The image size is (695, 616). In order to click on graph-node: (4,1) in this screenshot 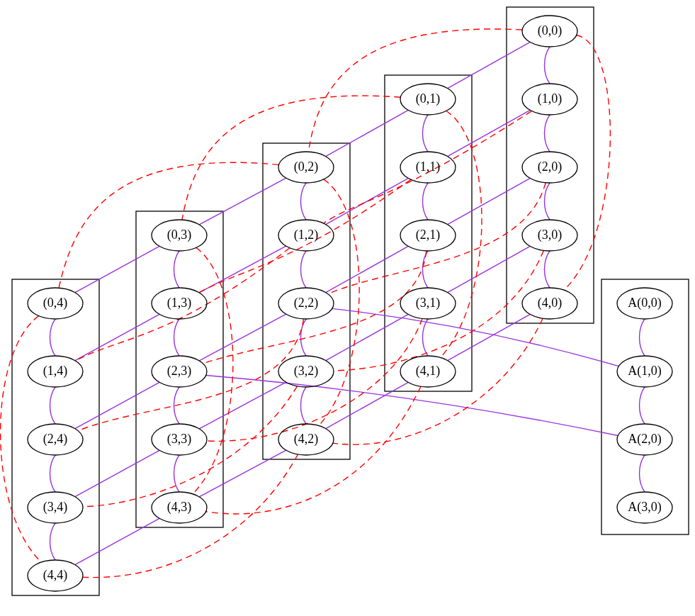, I will do `click(428, 371)`.